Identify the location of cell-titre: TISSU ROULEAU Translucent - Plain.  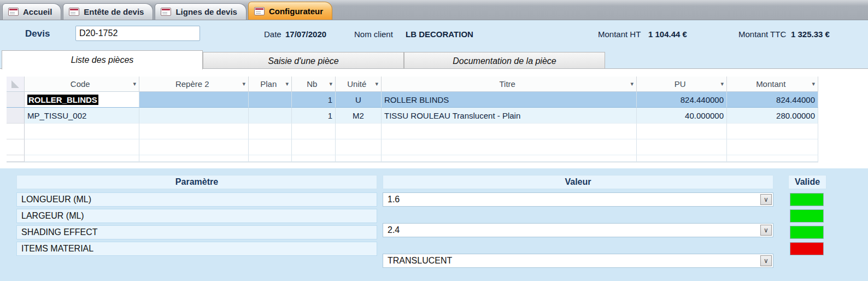
(509, 116).